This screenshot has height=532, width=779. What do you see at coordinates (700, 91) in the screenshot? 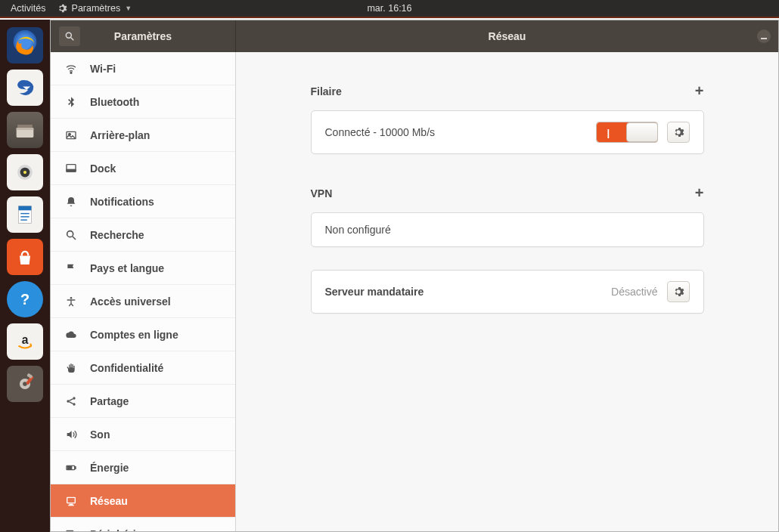
I see `add-wired-button: +` at bounding box center [700, 91].